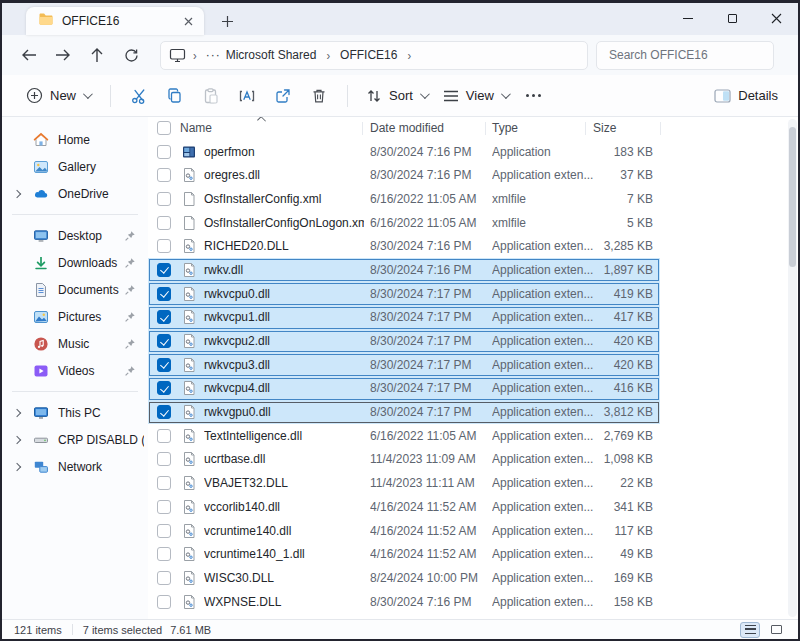  I want to click on refresh-button, so click(131, 55).